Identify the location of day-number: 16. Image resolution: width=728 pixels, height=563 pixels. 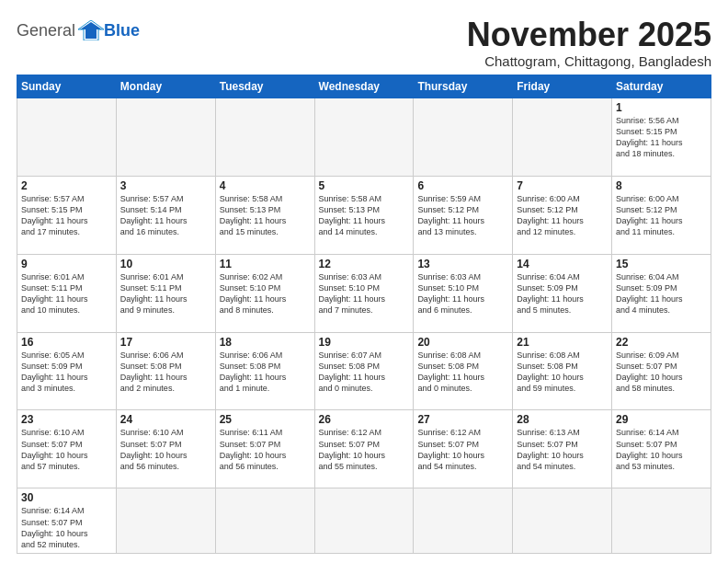
(66, 342).